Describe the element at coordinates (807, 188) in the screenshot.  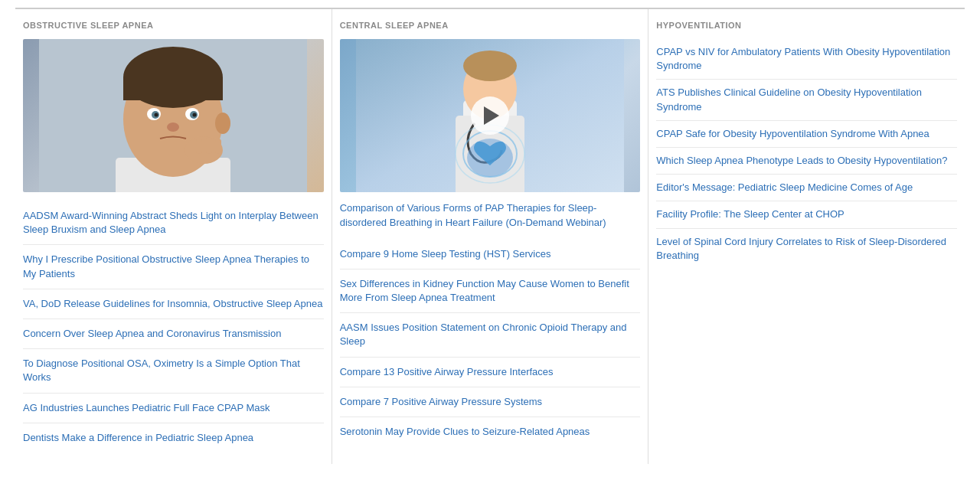
I see `article-link: Editor's Message: Pediatric Sleep Medici…` at that location.